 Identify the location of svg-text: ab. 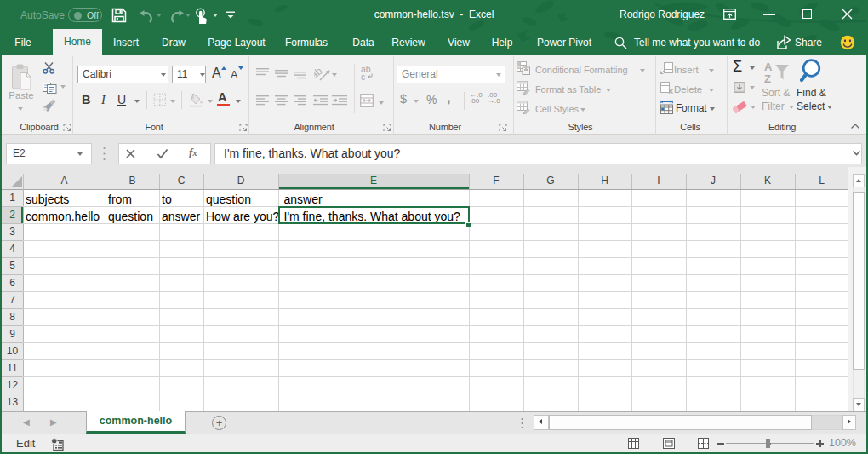
(320, 73).